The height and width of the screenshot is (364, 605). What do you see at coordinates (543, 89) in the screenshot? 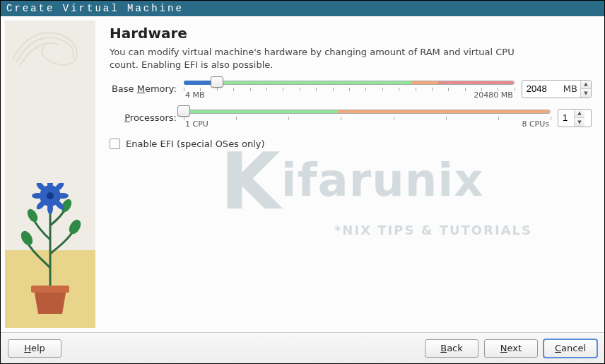
I see `base-memory-input` at bounding box center [543, 89].